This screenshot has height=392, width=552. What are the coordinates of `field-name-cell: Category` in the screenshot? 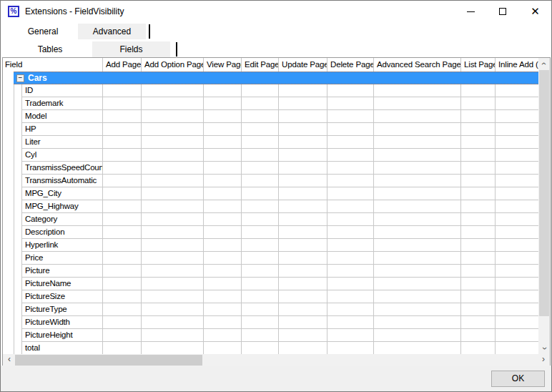 It's located at (63, 220).